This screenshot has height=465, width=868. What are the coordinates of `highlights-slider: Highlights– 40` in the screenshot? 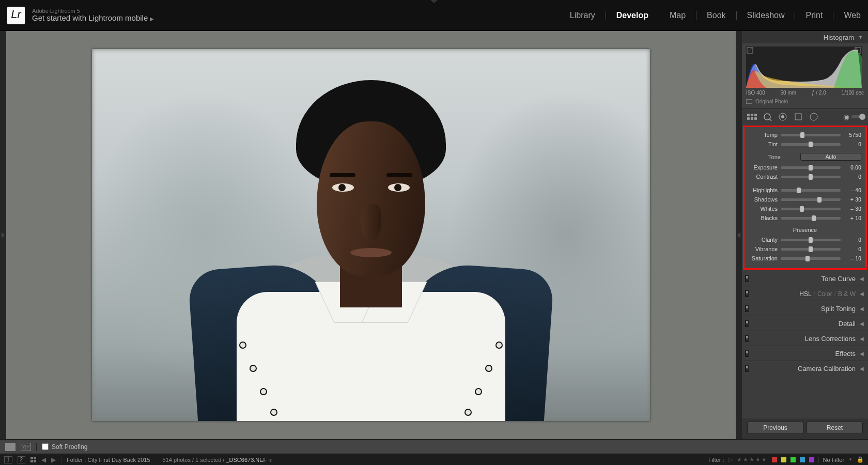 It's located at (805, 190).